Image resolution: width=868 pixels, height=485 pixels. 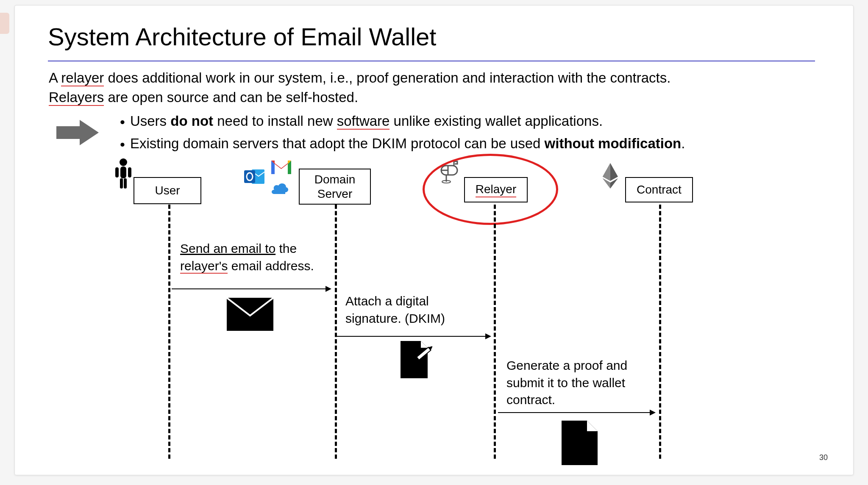 What do you see at coordinates (275, 121) in the screenshot?
I see `b1-mid: need to install new` at bounding box center [275, 121].